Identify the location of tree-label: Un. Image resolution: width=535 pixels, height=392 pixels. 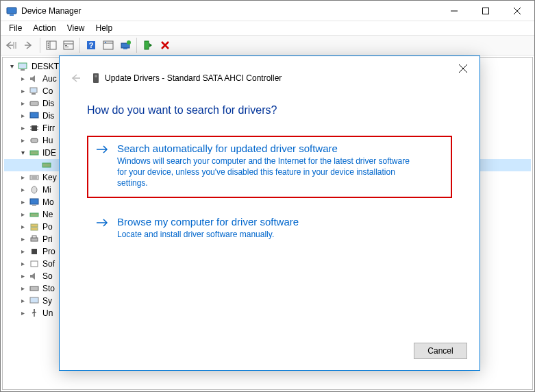
(48, 313).